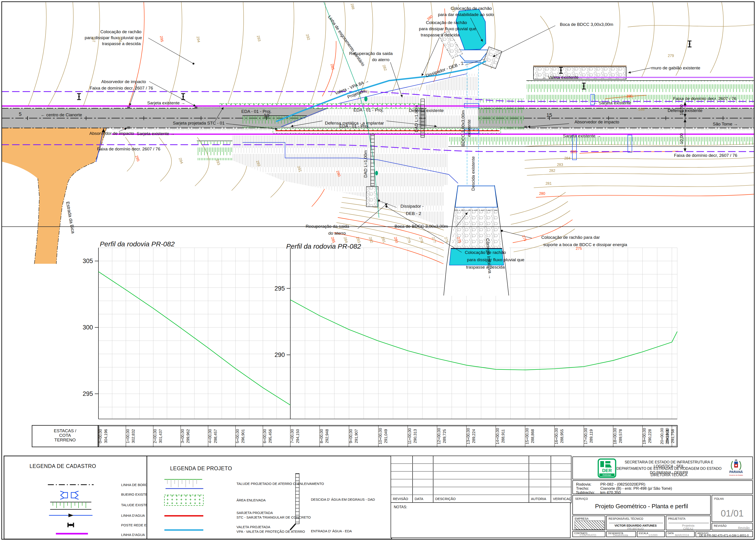  What do you see at coordinates (297, 502) in the screenshot?
I see `dad-symbol-icon` at bounding box center [297, 502].